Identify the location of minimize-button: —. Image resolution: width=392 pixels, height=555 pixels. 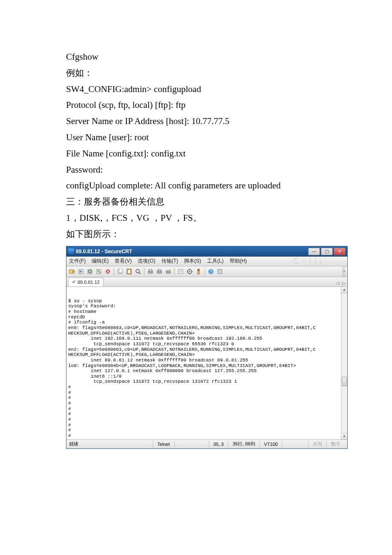
(314, 251).